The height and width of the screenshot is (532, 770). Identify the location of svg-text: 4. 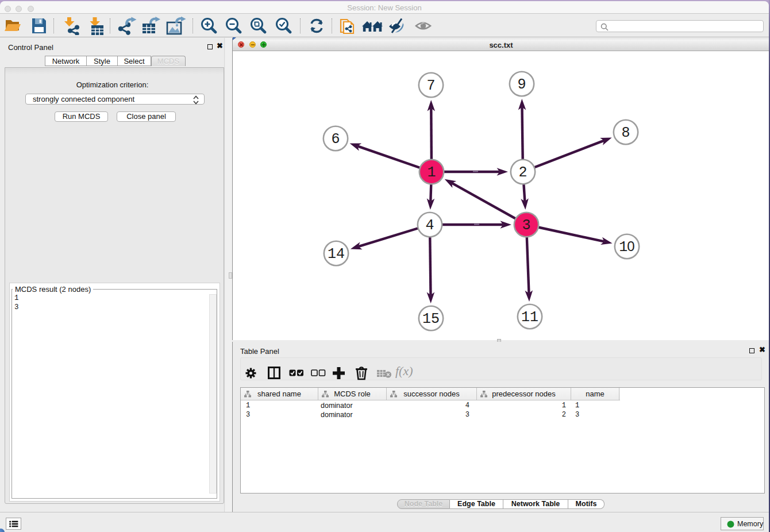
(430, 225).